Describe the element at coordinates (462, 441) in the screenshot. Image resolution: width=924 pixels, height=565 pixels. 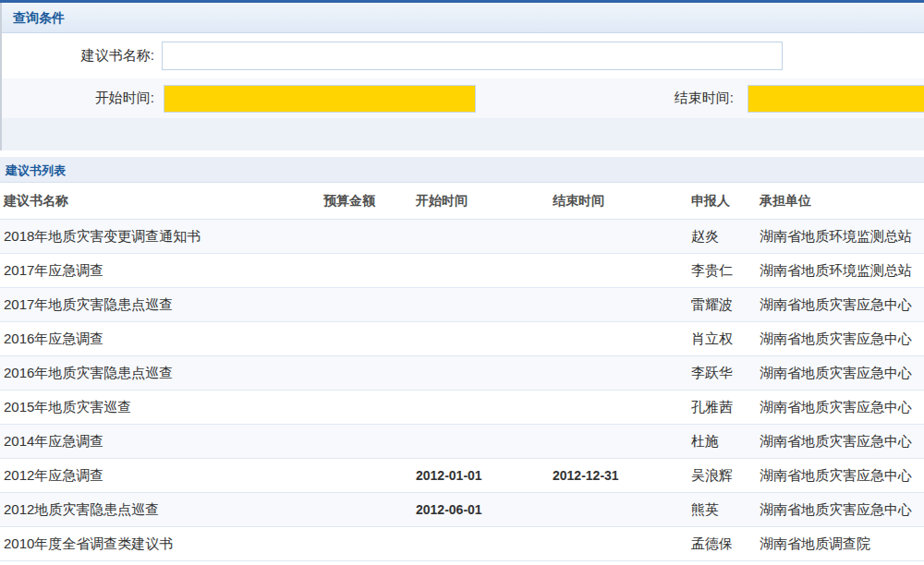
I see `table-row: 2014年应急调查 杜施 湖南省地质灾害应急中心` at that location.